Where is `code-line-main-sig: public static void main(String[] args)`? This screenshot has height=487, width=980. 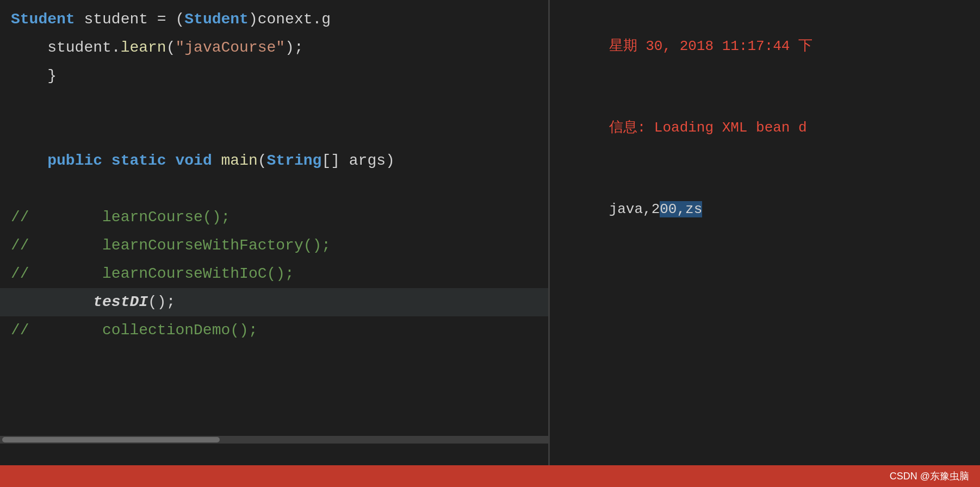
code-line-main-sig: public static void main(String[] args) is located at coordinates (275, 161).